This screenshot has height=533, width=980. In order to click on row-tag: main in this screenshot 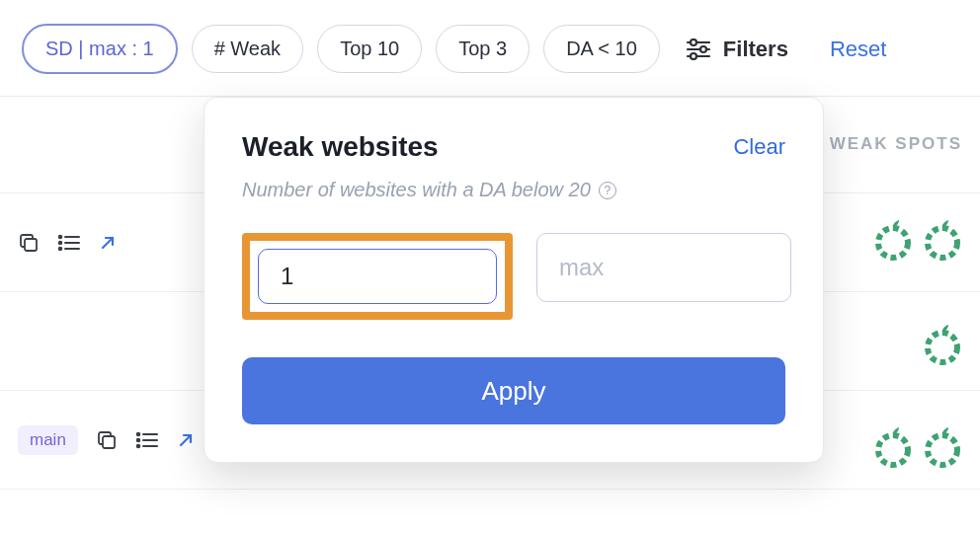, I will do `click(47, 440)`.